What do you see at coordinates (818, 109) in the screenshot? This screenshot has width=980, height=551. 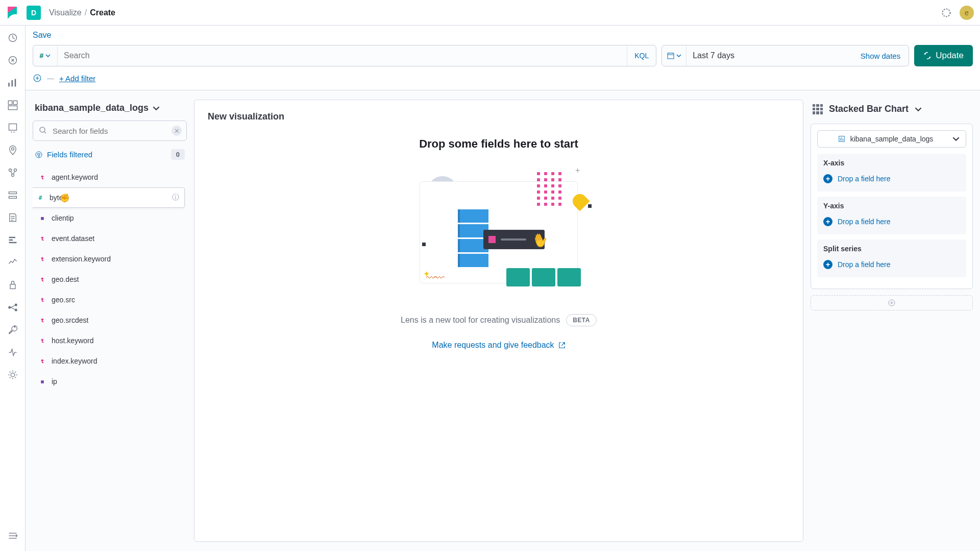 I see `stacked-bar-icon` at bounding box center [818, 109].